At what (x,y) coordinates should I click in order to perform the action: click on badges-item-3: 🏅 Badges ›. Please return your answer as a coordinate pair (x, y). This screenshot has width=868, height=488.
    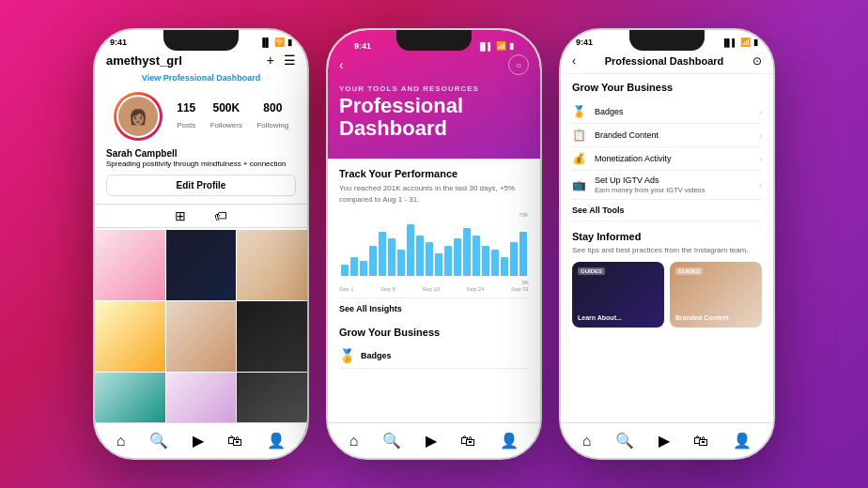
    Looking at the image, I should click on (667, 113).